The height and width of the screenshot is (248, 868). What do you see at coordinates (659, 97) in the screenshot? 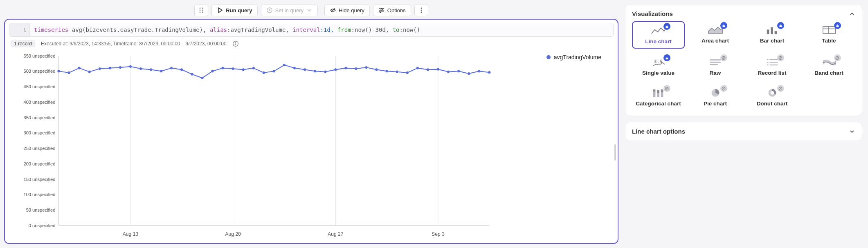
I see `viz-item-cat: Categorical chart` at bounding box center [659, 97].